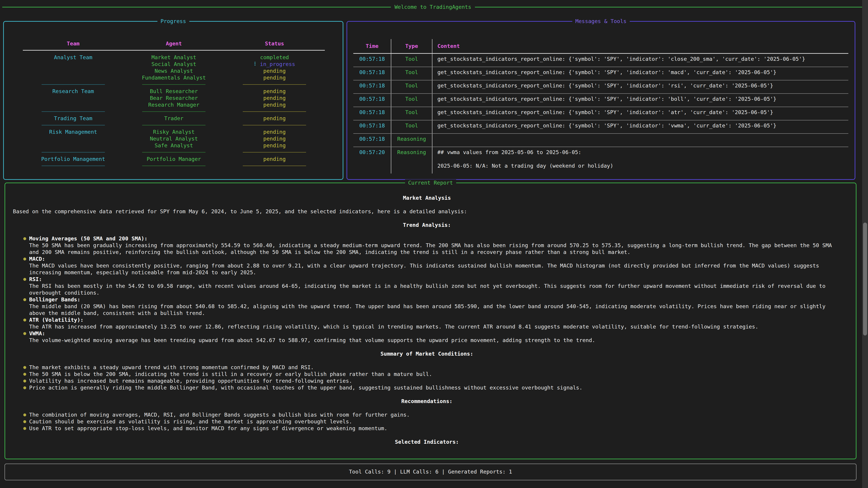 This screenshot has height=488, width=868. What do you see at coordinates (427, 415) in the screenshot?
I see `list-item: The combination of moving averages, MACD…` at bounding box center [427, 415].